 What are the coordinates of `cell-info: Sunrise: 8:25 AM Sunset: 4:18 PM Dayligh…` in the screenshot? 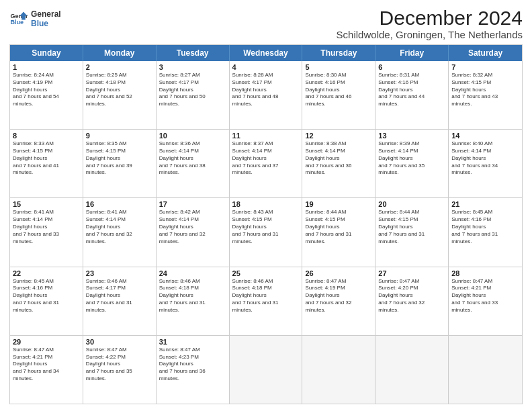 It's located at (120, 90).